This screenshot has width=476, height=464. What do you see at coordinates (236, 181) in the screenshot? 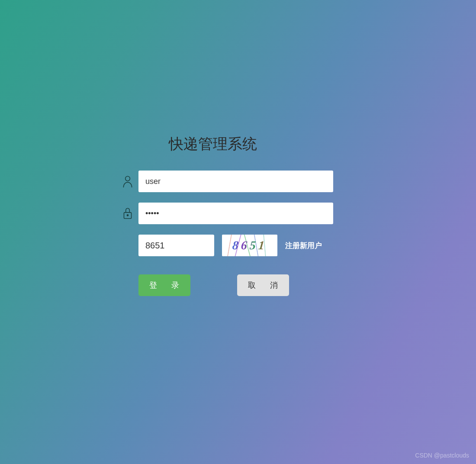
I see `username-input` at bounding box center [236, 181].